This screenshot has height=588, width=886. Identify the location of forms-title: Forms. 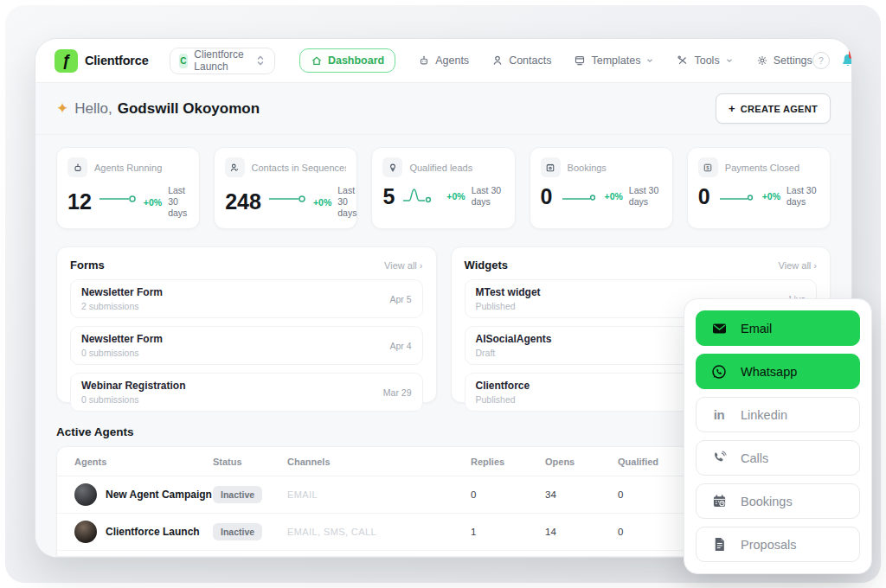
(87, 265).